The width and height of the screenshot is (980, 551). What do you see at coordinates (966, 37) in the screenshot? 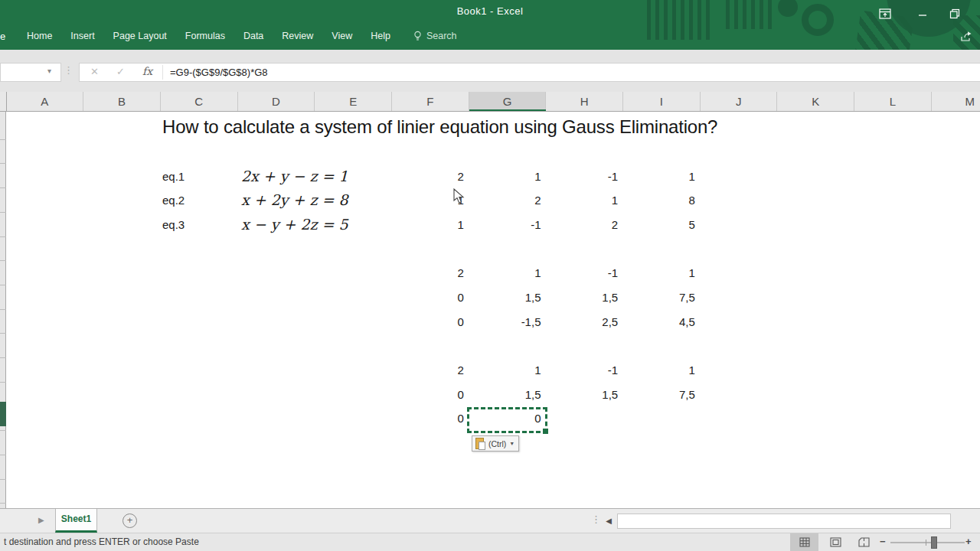
I see `share-icon` at bounding box center [966, 37].